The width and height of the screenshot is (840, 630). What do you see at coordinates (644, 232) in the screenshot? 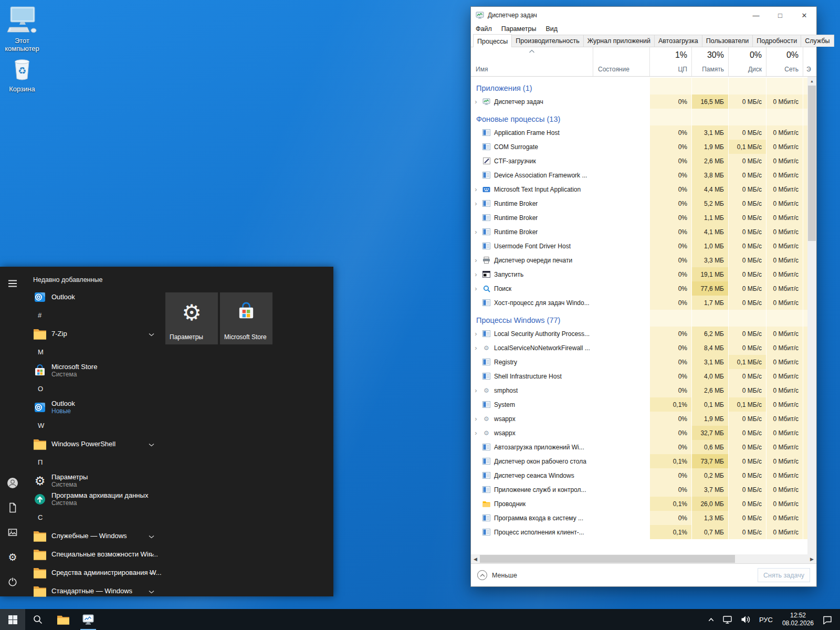
I see `process-row: ›Runtime Broker0%4,1 МБ0 МБ/с0 Мбит/с` at bounding box center [644, 232].